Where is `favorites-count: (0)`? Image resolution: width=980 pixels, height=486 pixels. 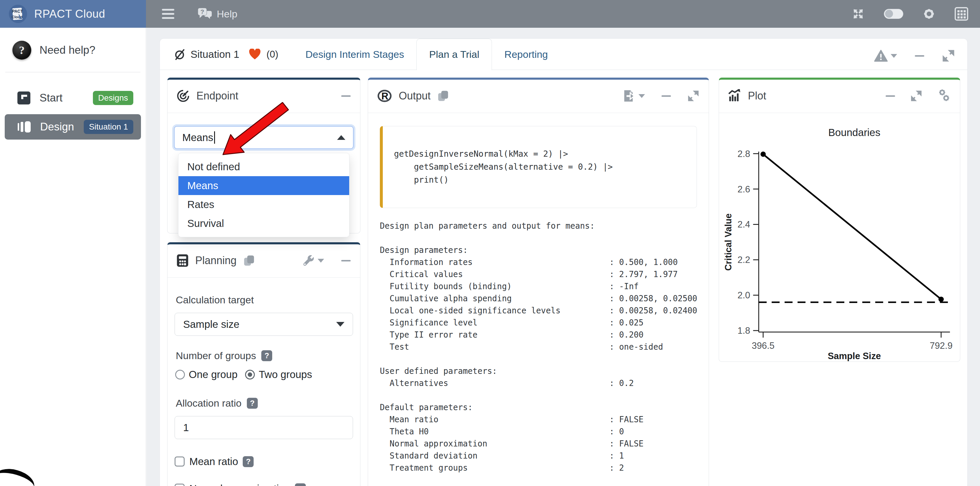 favorites-count: (0) is located at coordinates (272, 54).